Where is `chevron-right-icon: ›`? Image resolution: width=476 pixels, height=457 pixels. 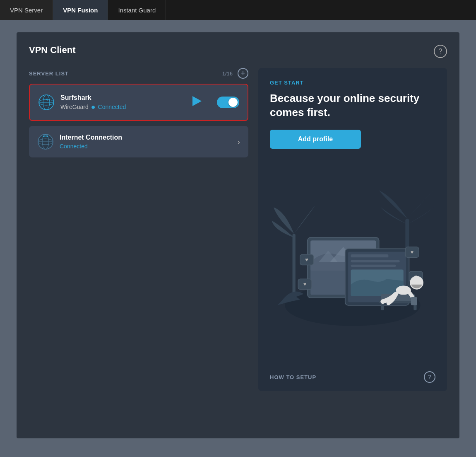 chevron-right-icon: › is located at coordinates (238, 142).